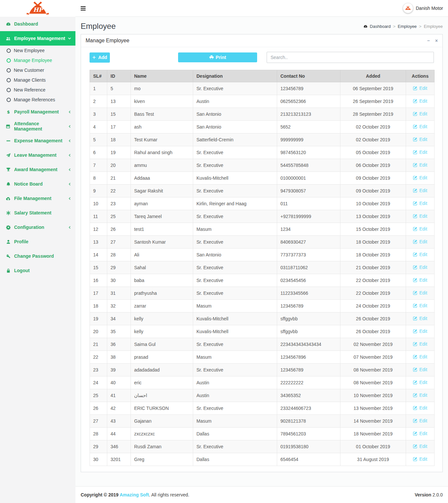 The height and width of the screenshot is (503, 448). Describe the element at coordinates (38, 271) in the screenshot. I see `sidebar-item-logout: Logout` at that location.